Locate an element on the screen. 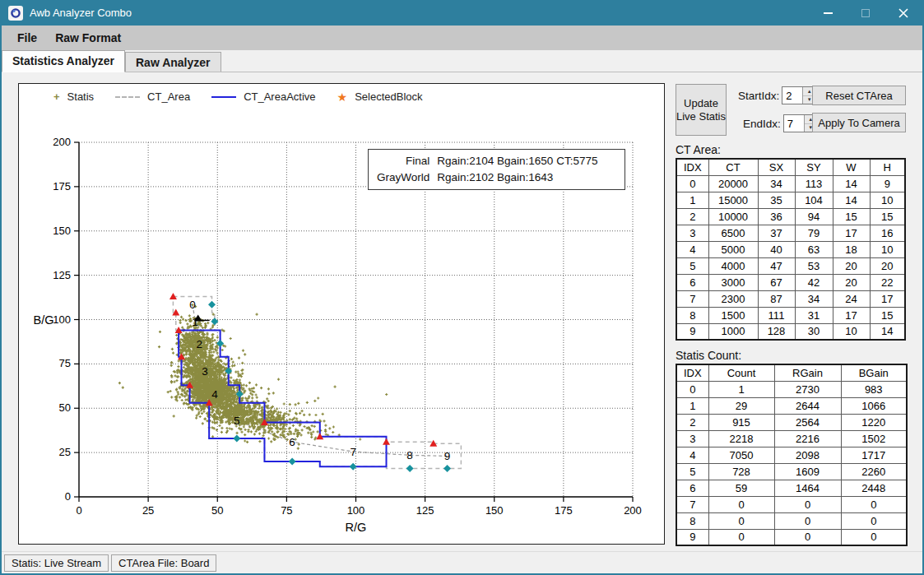  table-cell: 2448 is located at coordinates (874, 488).